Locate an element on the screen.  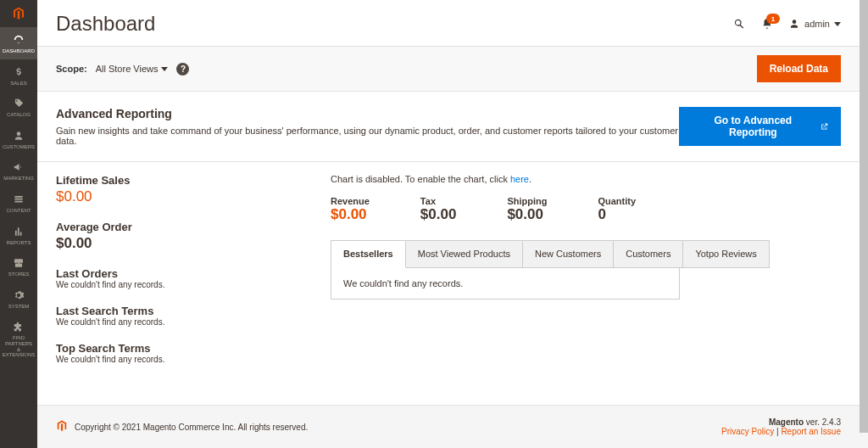
advanced-reporting-desc: Gain new insights and take command of yo… is located at coordinates (368, 136).